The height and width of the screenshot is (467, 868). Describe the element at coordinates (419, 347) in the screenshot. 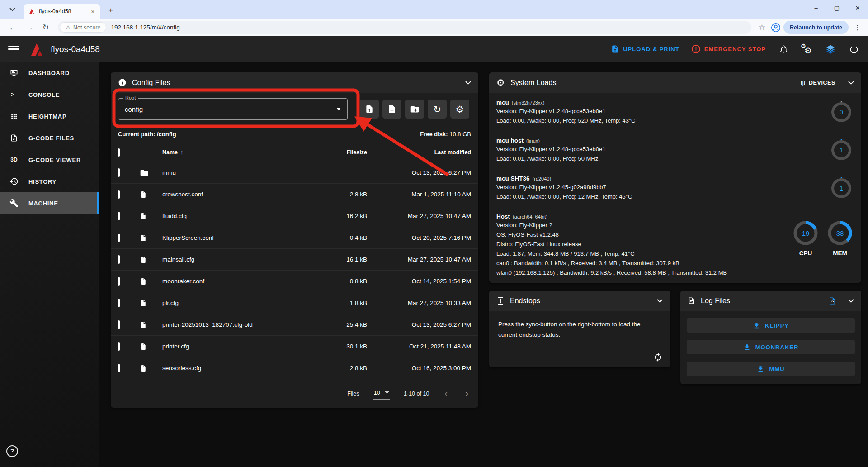

I see `file-modified: Oct 21, 2025 11:48 AM` at that location.